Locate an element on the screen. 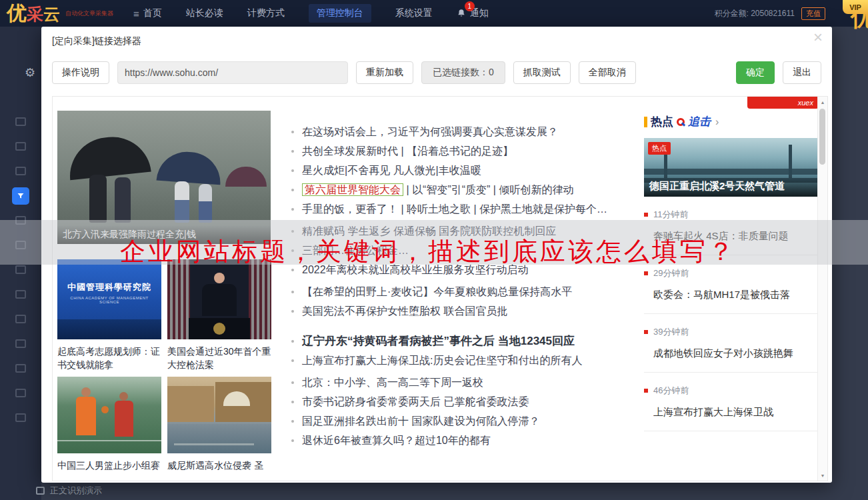 This screenshot has width=868, height=500. news-text: 【在希望的田野上·麦收记】今年夏粮收购总量保持高水平 is located at coordinates (437, 292).